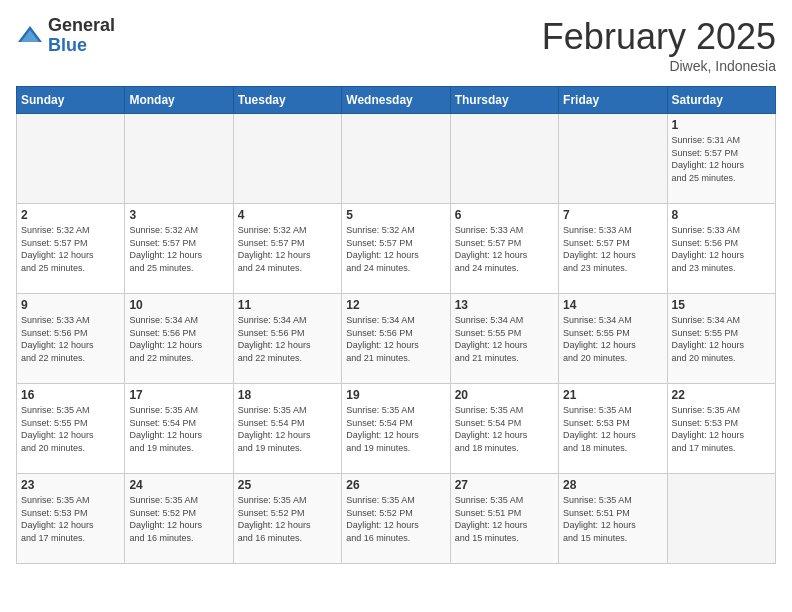 This screenshot has height=612, width=792. I want to click on calendar-cell: 11Sunrise: 5:34 AM Sunset: 5:56 PM Dayli…, so click(287, 339).